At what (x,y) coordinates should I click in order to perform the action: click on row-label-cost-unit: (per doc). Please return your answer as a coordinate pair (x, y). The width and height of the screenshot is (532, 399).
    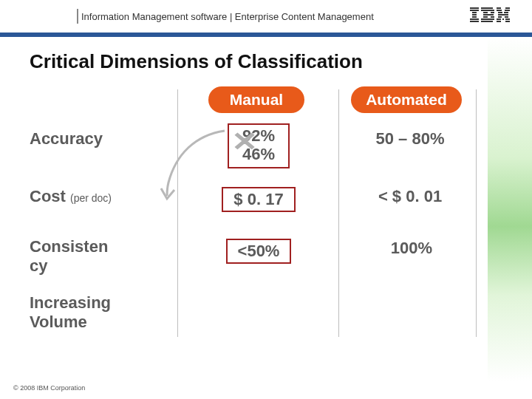
    Looking at the image, I should click on (91, 198).